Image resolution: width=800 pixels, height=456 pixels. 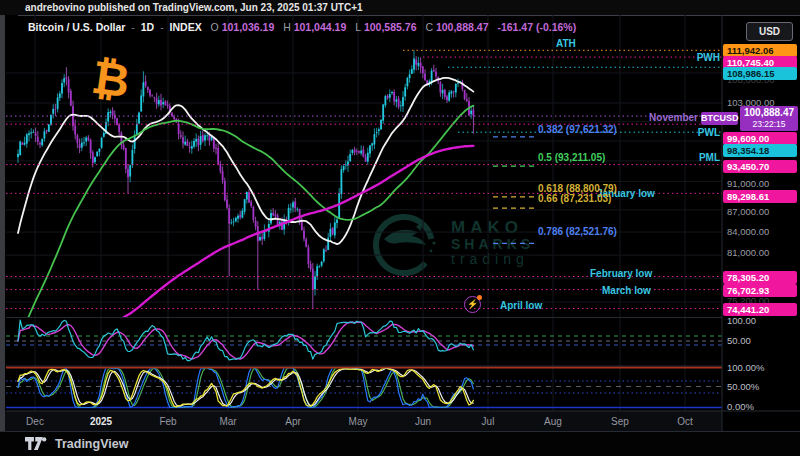 What do you see at coordinates (390, 27) in the screenshot?
I see `low-value: 100,585.76` at bounding box center [390, 27].